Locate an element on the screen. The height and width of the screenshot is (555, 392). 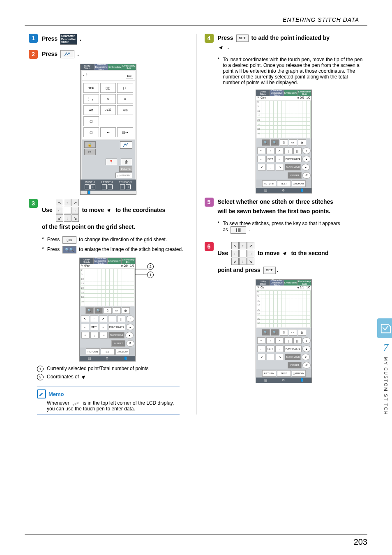
tension-label: TENSION is located at coordinates (125, 182).